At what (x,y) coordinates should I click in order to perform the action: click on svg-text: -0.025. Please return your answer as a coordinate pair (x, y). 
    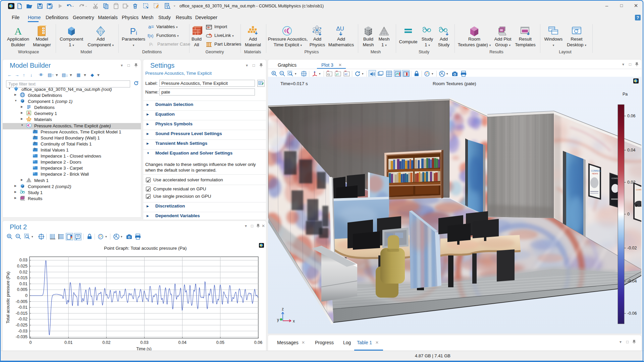
    Looking at the image, I should click on (21, 325).